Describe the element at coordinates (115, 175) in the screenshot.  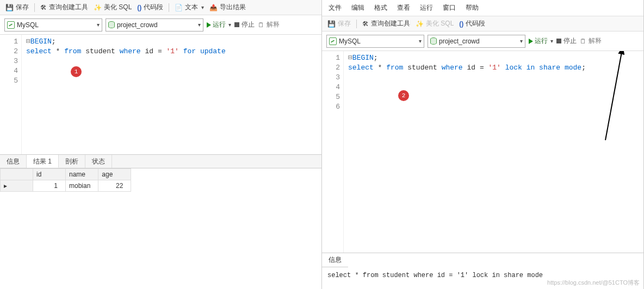
I see `col-age: age` at that location.